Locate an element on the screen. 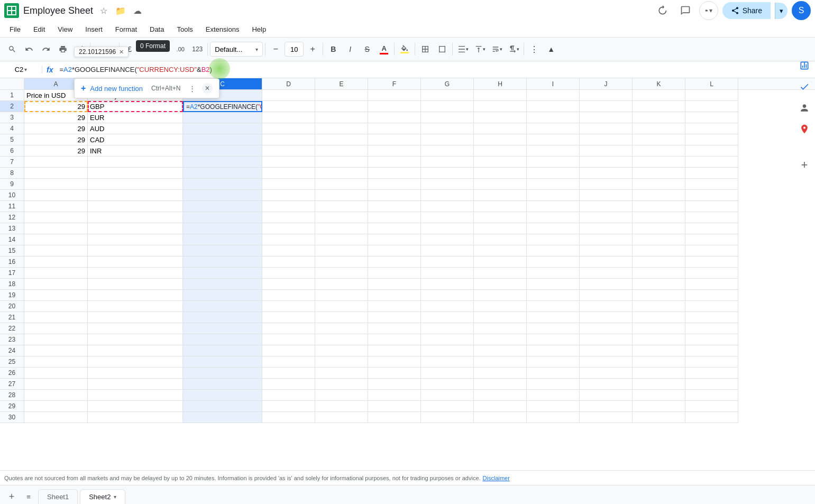 The width and height of the screenshot is (815, 504). cell-g21 is located at coordinates (447, 317).